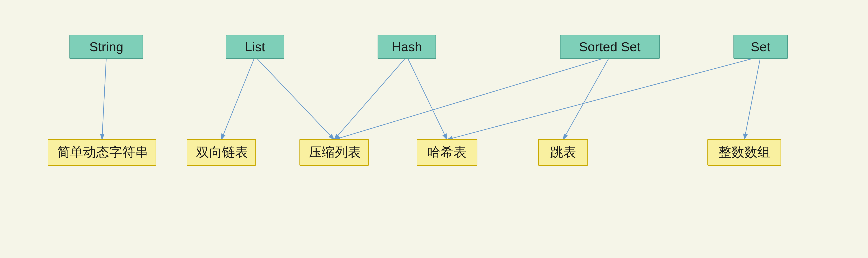 The image size is (868, 258). What do you see at coordinates (106, 47) in the screenshot?
I see `top-box-string: String` at bounding box center [106, 47].